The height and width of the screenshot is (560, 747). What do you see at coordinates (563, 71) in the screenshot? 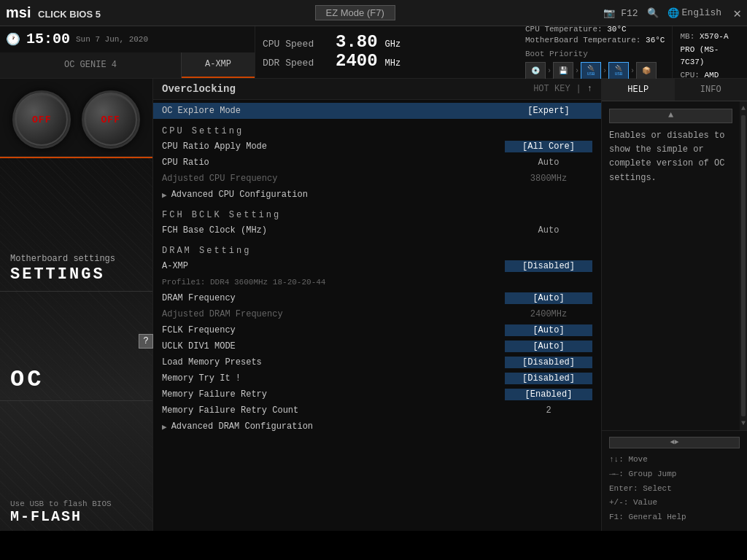
I see `boot-icon-2: 💾` at bounding box center [563, 71].